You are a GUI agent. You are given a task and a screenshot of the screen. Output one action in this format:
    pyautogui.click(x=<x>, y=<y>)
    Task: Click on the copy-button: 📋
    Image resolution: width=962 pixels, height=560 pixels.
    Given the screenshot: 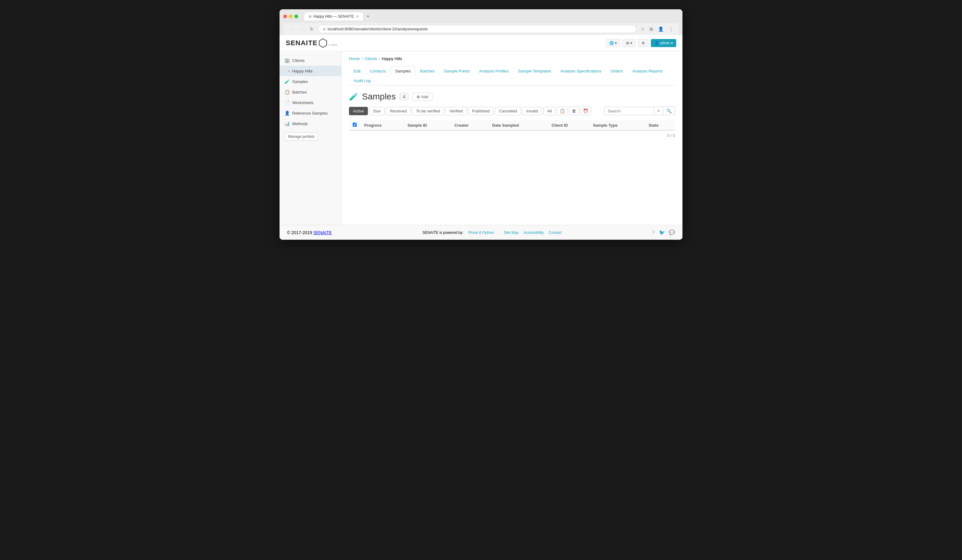 What is the action you would take?
    pyautogui.click(x=562, y=111)
    